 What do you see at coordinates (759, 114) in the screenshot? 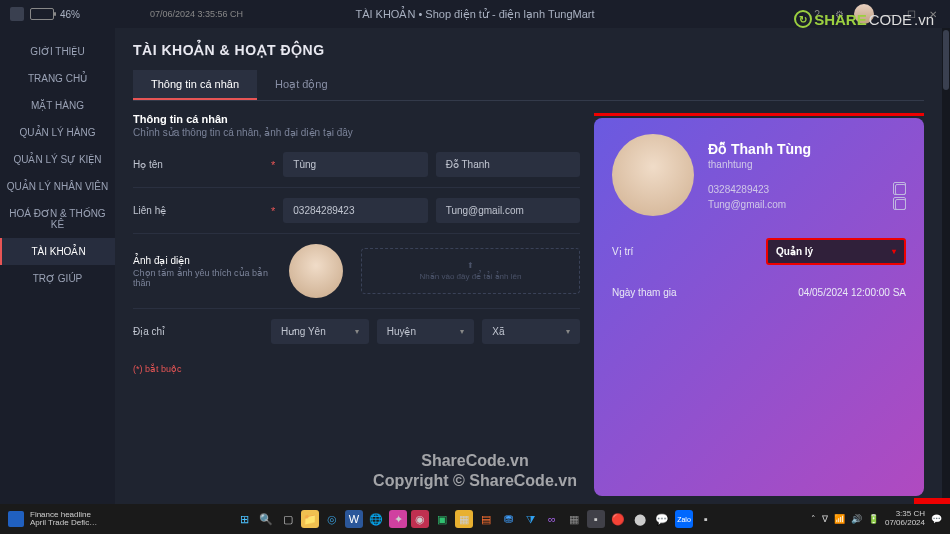
I see `highlight-bar` at bounding box center [759, 114].